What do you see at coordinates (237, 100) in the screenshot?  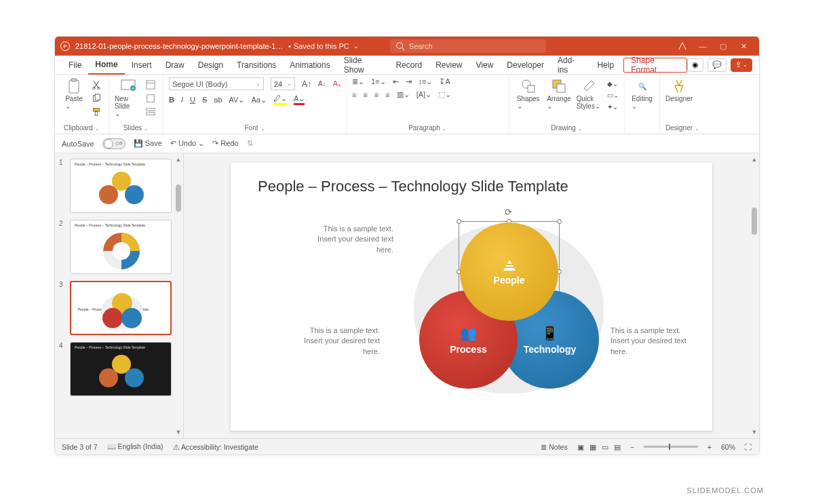 I see `spacing-button: AV⌄` at bounding box center [237, 100].